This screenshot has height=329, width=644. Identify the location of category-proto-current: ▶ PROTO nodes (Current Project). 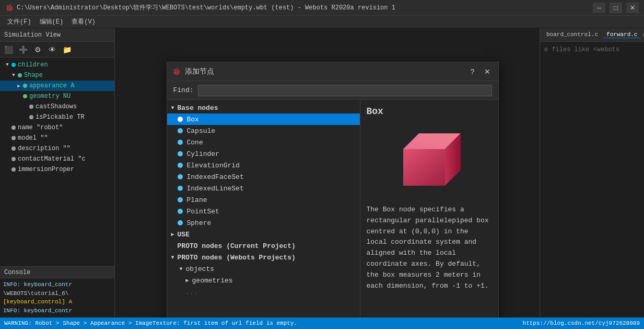
(263, 246).